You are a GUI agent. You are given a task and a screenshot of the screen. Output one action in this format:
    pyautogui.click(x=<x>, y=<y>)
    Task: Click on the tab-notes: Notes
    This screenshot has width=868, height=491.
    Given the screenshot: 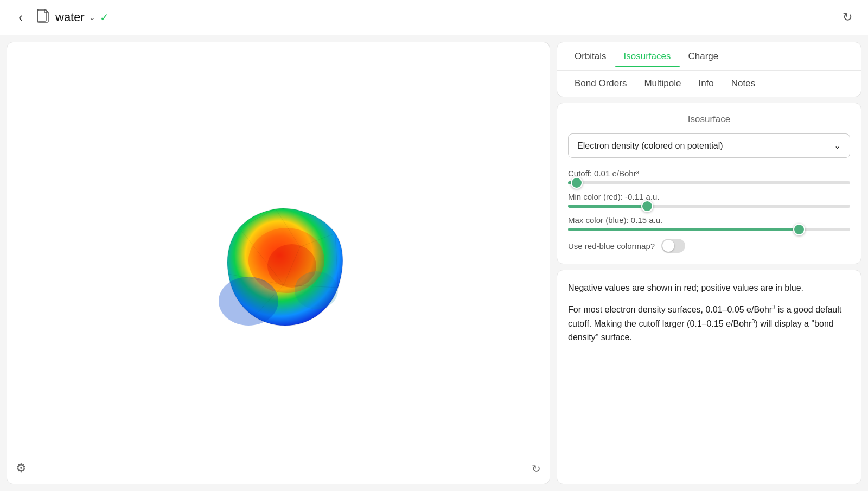 What is the action you would take?
    pyautogui.click(x=743, y=84)
    